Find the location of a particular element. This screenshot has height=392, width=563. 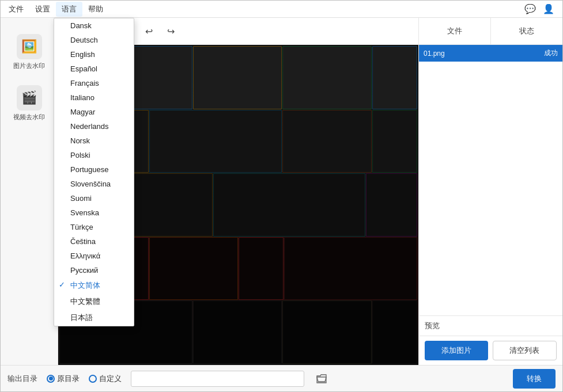

lang-ellinika: Ελληνικά is located at coordinates (94, 256).